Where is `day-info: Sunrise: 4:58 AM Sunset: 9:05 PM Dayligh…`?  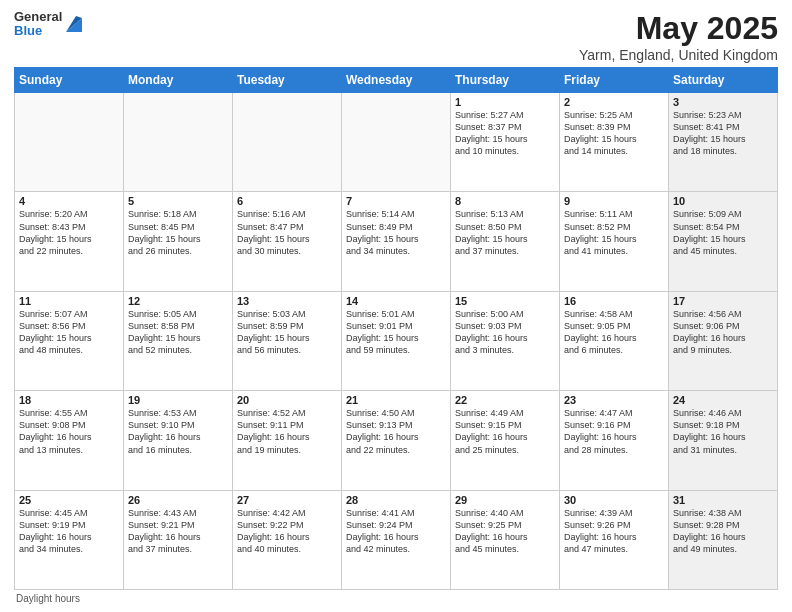
day-info: Sunrise: 4:58 AM Sunset: 9:05 PM Dayligh… is located at coordinates (614, 332).